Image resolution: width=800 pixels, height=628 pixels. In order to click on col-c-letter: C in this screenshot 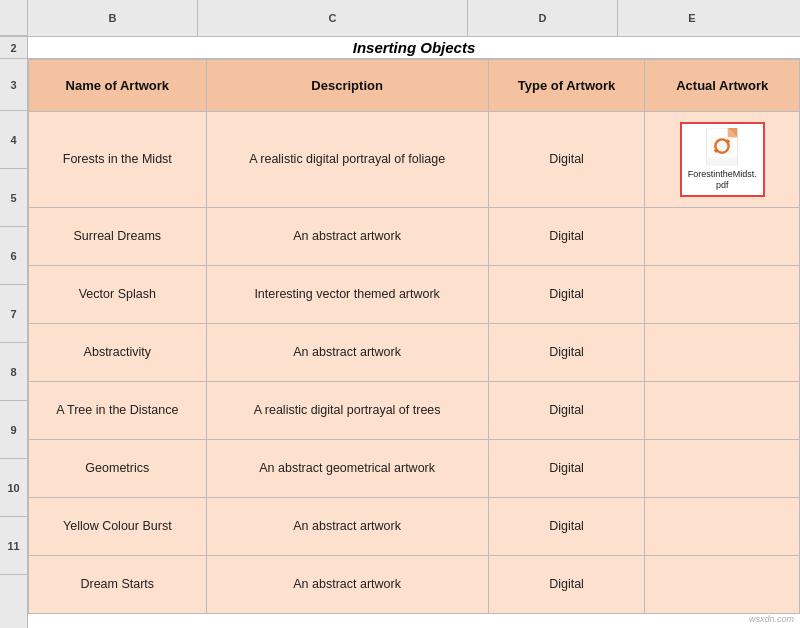, I will do `click(333, 18)`.